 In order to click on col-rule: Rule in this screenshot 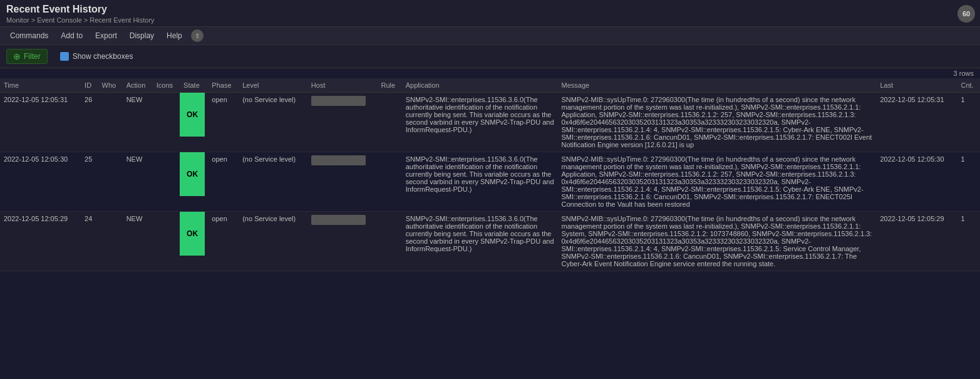, I will do `click(389, 85)`.